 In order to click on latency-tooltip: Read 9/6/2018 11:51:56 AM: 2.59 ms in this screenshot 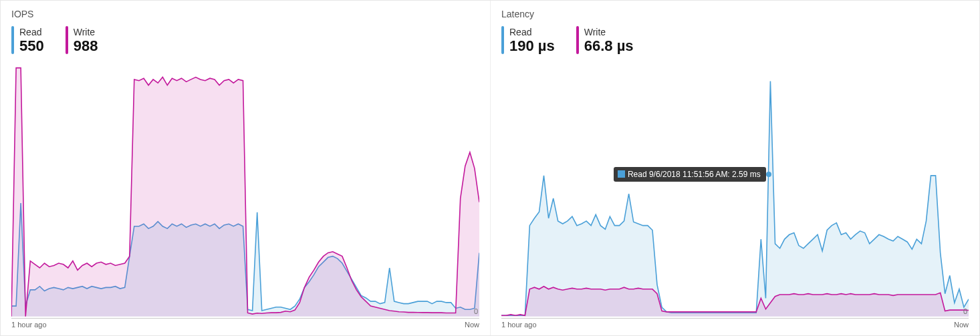, I will do `click(690, 174)`.